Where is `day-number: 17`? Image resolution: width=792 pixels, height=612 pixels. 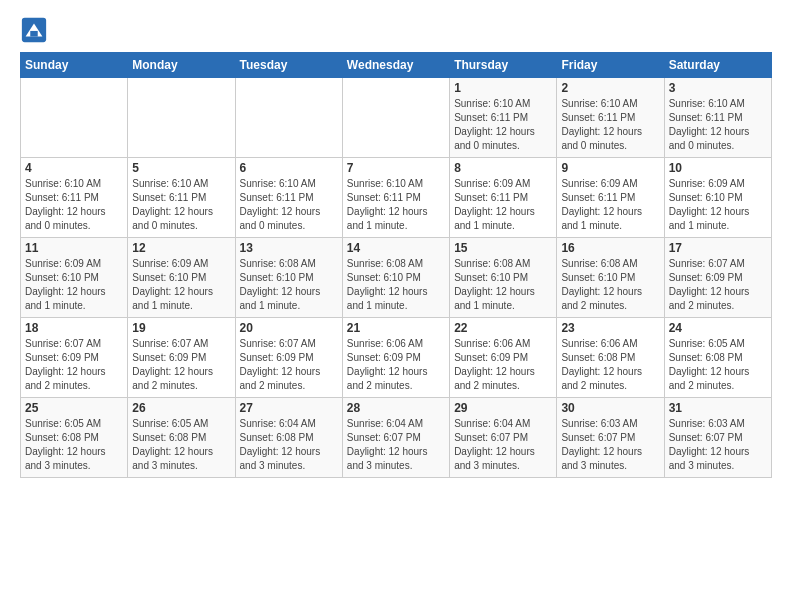 day-number: 17 is located at coordinates (718, 248).